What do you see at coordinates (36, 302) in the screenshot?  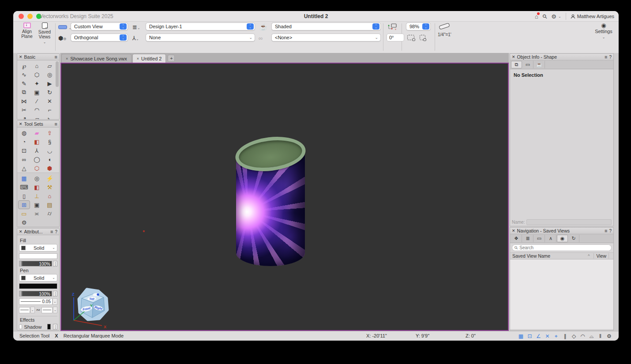 I see `line-weight-select: 0.05` at bounding box center [36, 302].